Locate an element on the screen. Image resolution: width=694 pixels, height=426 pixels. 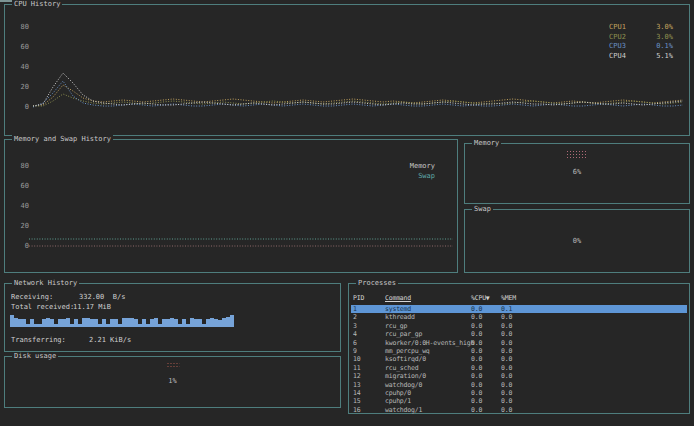
process-row: 4rcu_par_gp0.00.0 is located at coordinates (519, 334).